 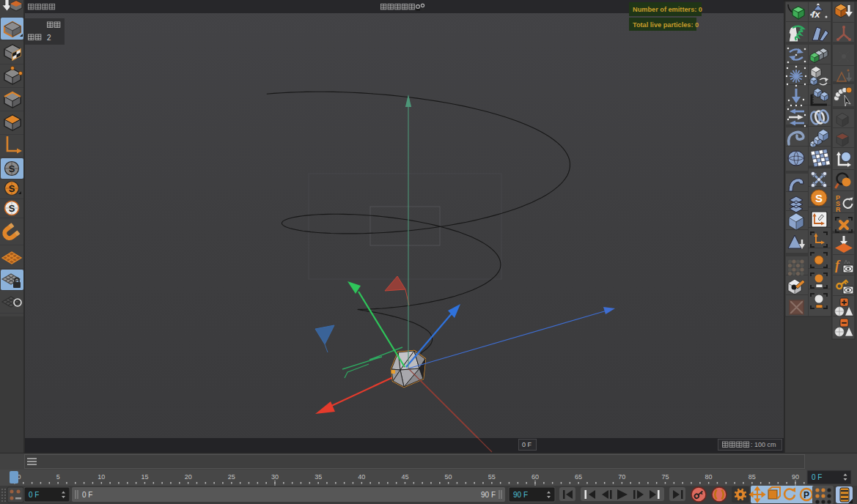 I want to click on svg-text: 50, so click(x=449, y=477).